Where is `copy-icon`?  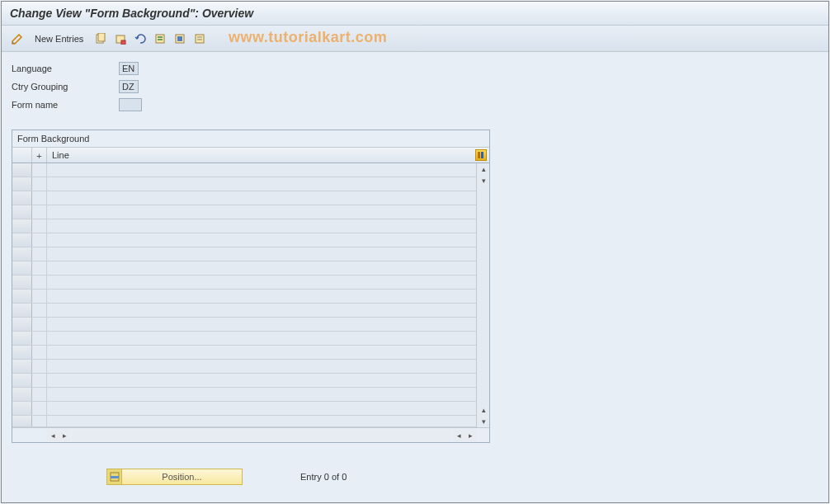 copy-icon is located at coordinates (101, 39).